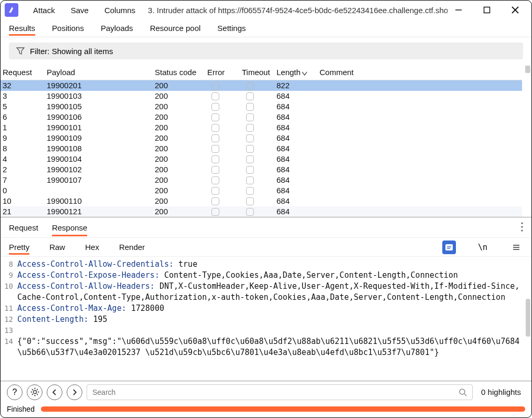 The image size is (532, 418). What do you see at coordinates (261, 191) in the screenshot?
I see `table-row: 0200684` at bounding box center [261, 191].